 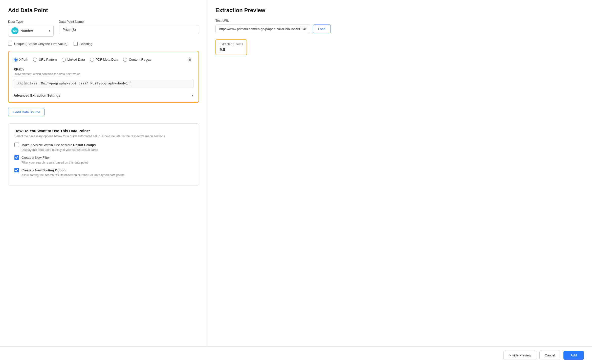 What do you see at coordinates (104, 77) in the screenshot?
I see `source-card: XPath URL Pattern Linked Data PDF Meta D…` at bounding box center [104, 77].